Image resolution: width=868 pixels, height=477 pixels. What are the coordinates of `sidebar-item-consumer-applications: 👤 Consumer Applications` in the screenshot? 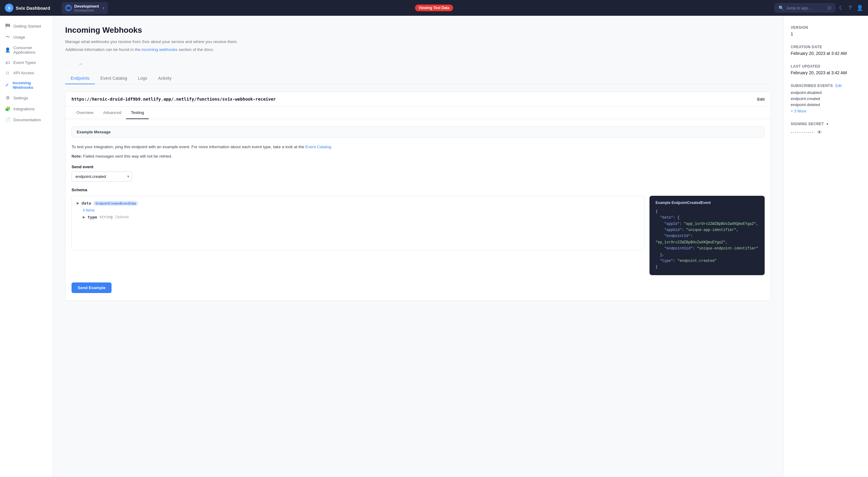 It's located at (26, 50).